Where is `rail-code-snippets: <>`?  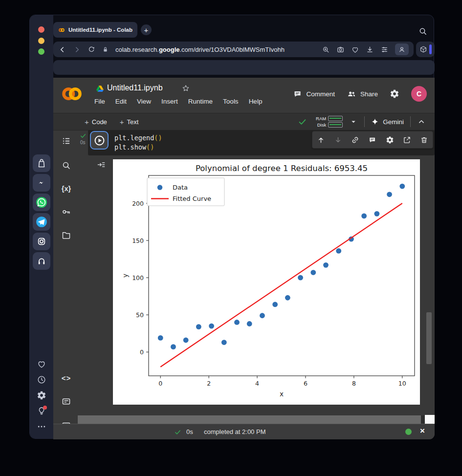 rail-code-snippets: <> is located at coordinates (66, 378).